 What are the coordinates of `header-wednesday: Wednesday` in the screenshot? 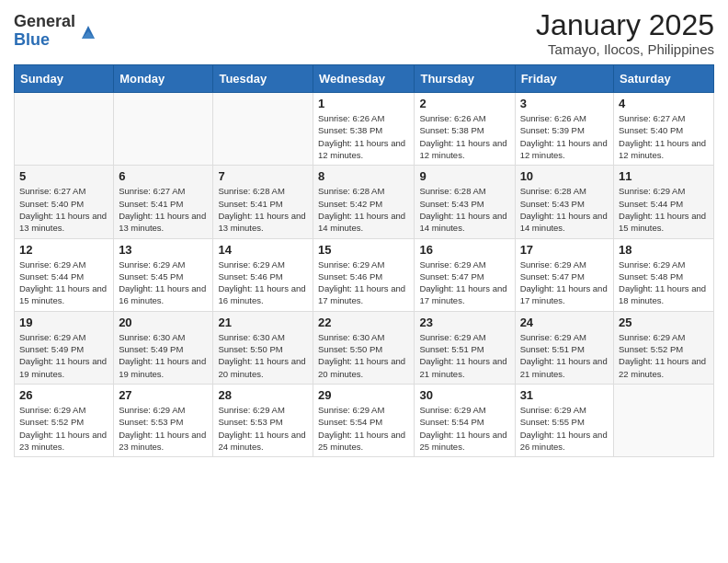 It's located at (364, 79).